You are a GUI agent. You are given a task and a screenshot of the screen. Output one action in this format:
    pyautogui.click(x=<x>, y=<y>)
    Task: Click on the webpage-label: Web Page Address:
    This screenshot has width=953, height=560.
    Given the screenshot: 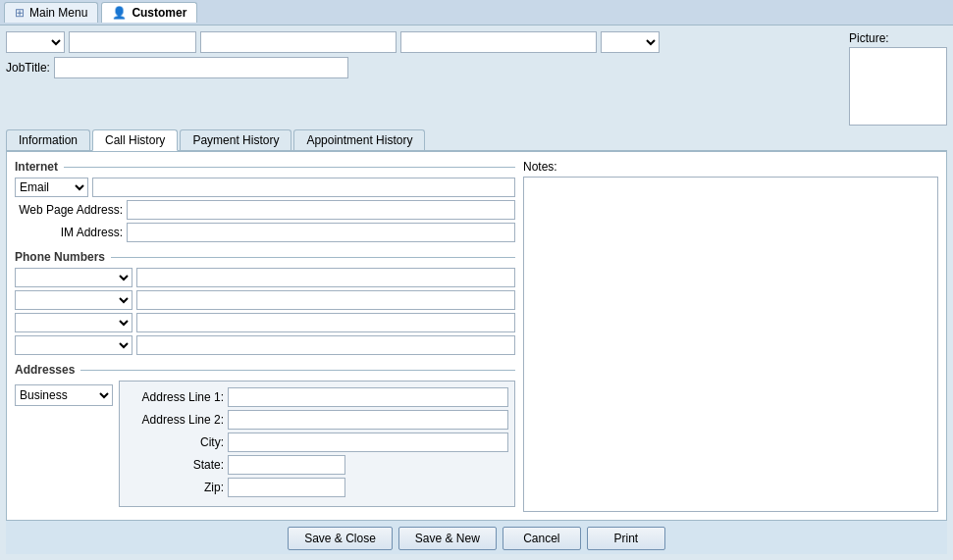 What is the action you would take?
    pyautogui.click(x=69, y=210)
    